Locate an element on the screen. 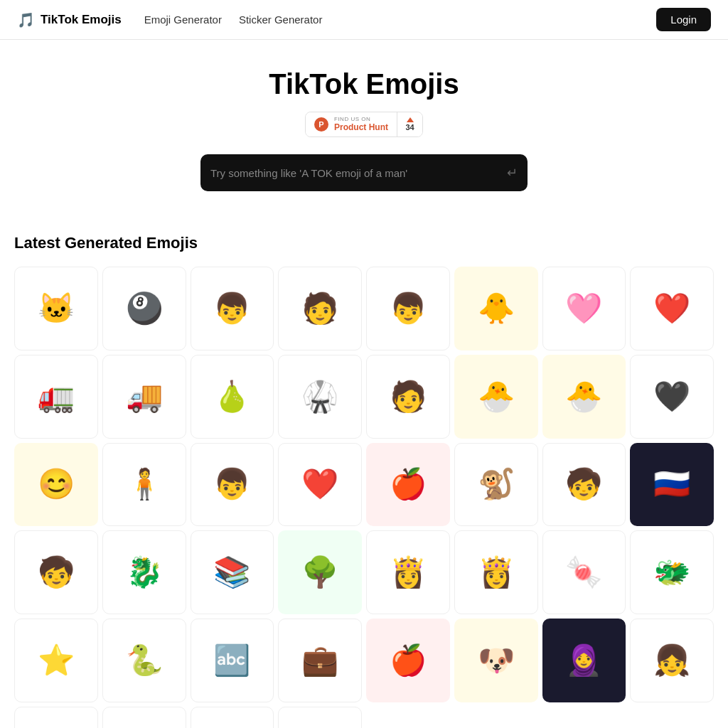  navbar: 🎵 TikTok Emojis Emoji Generator Sticker … is located at coordinates (364, 20).